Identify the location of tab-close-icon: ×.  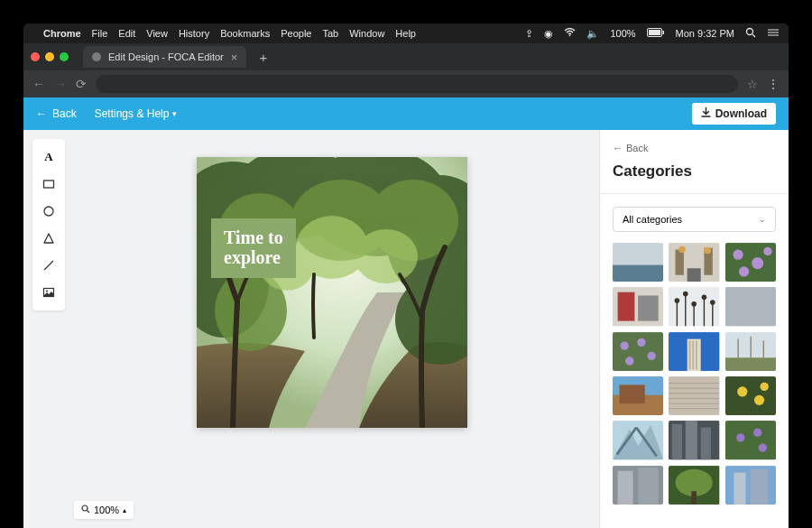
(235, 58).